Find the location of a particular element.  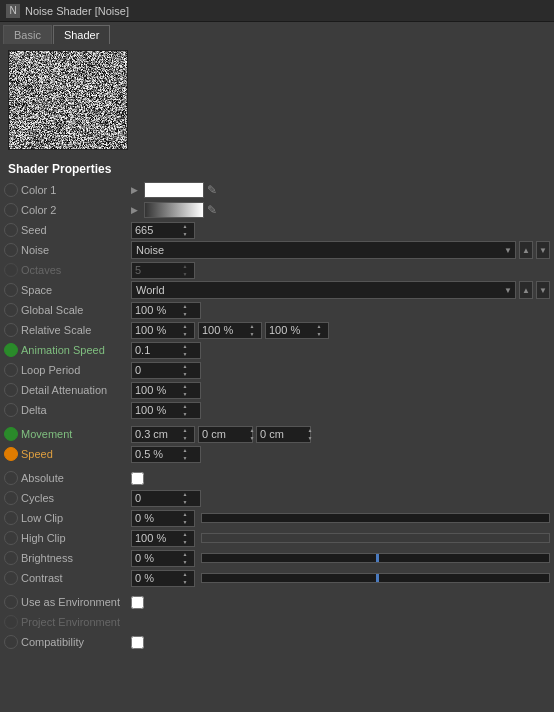

detail-attenuation-input is located at coordinates (156, 390).